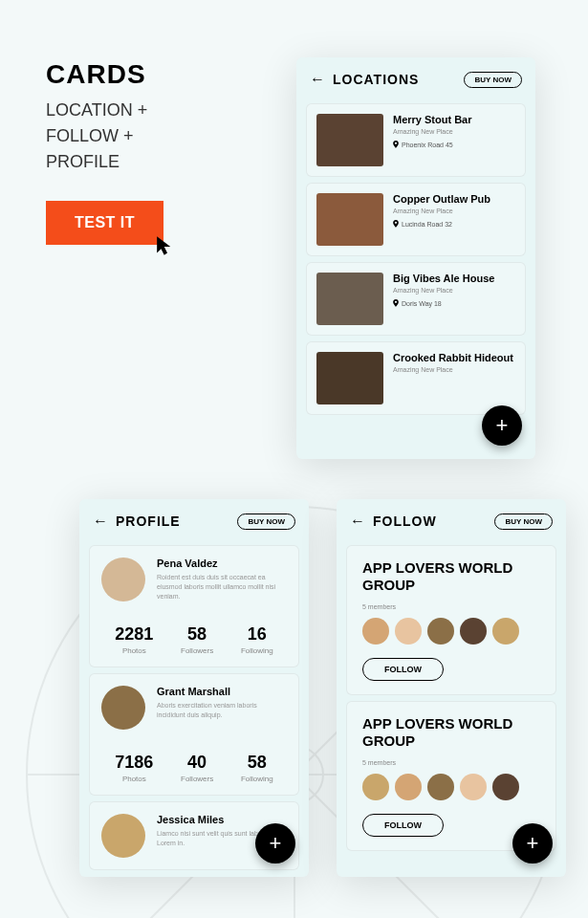 The image size is (588, 918). Describe the element at coordinates (197, 763) in the screenshot. I see `stat-followers: 40` at that location.